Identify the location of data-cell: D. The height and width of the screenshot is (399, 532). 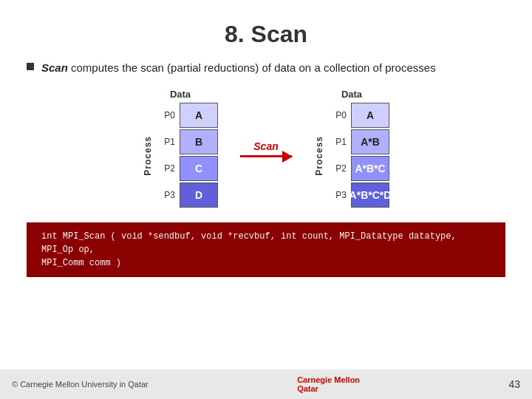
(199, 195).